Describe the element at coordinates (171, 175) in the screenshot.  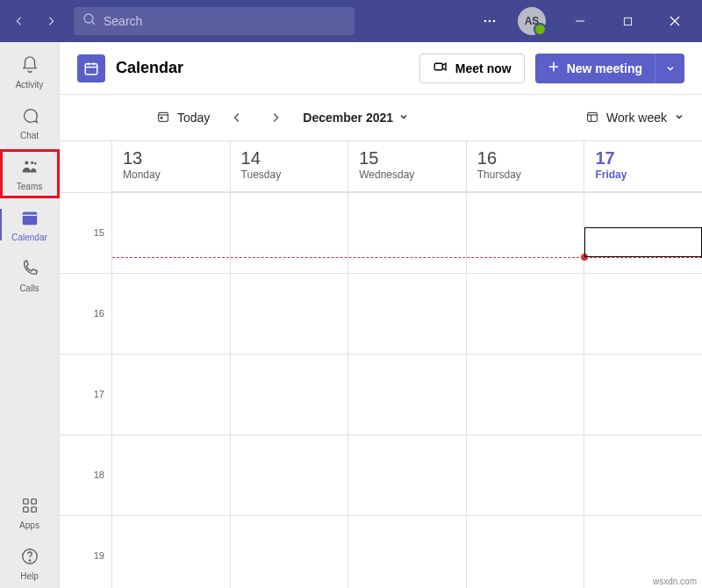
I see `day-name: Monday` at that location.